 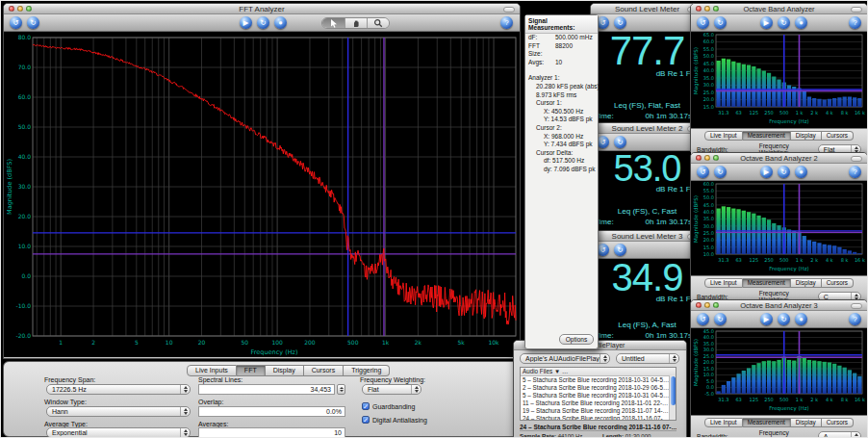 What do you see at coordinates (562, 25) in the screenshot?
I see `signal-measurements-title: Signal Measurements:` at bounding box center [562, 25].